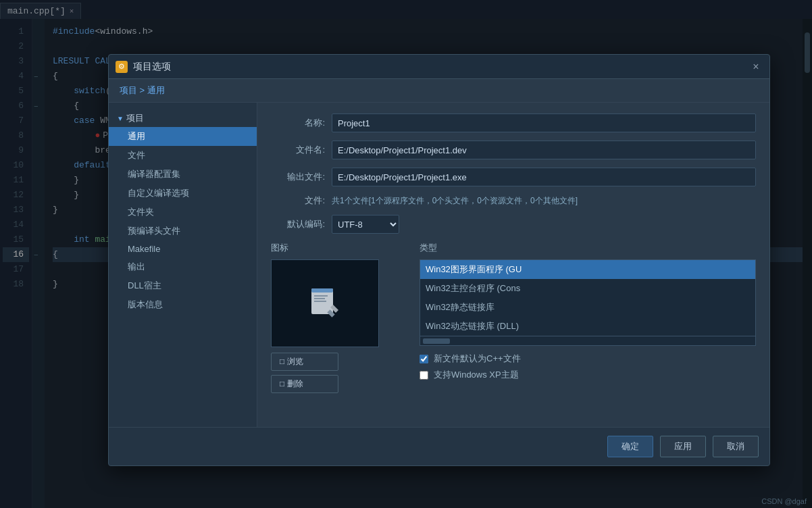 This screenshot has width=812, height=508. What do you see at coordinates (588, 307) in the screenshot?
I see `type-item-2: Win32静态链接库` at bounding box center [588, 307].